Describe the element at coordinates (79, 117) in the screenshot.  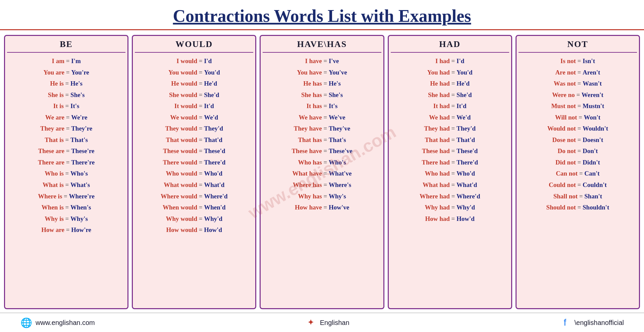
I see `contraction: We're` at that location.